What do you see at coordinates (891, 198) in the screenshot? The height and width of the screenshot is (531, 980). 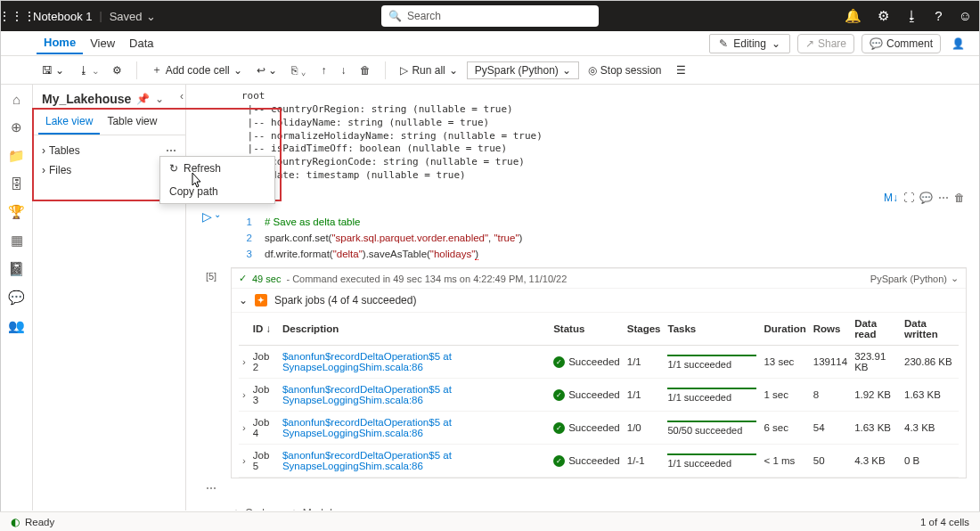 I see `markdown-badge: M↓` at bounding box center [891, 198].